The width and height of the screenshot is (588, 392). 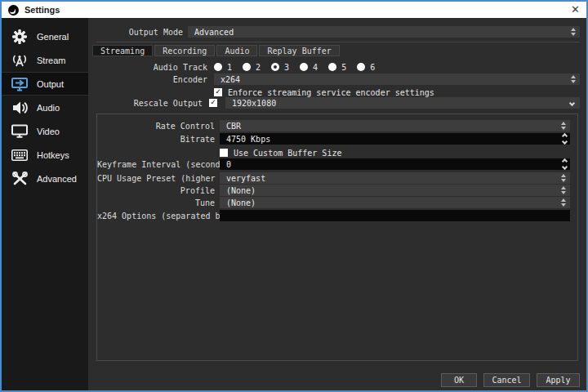 I want to click on speaker-icon, so click(x=20, y=108).